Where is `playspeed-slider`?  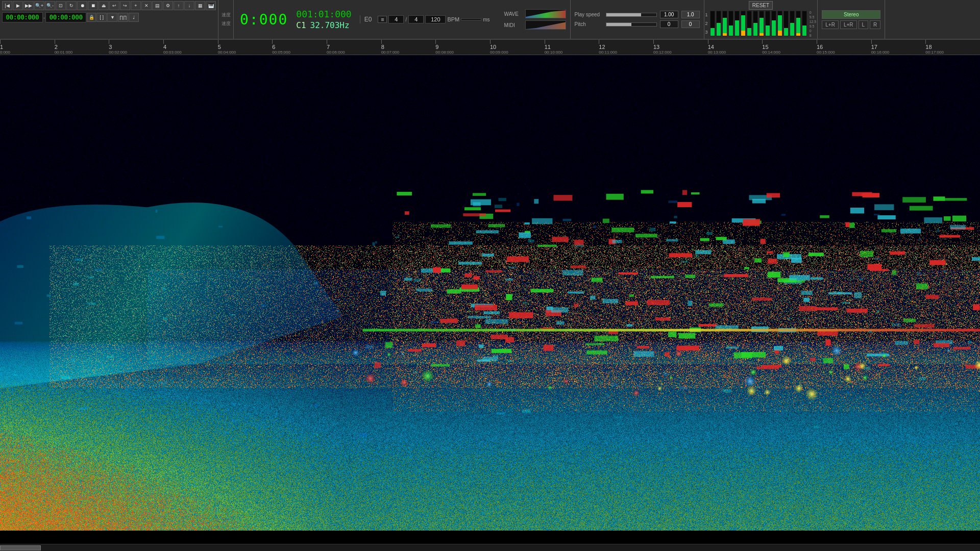 playspeed-slider is located at coordinates (631, 15).